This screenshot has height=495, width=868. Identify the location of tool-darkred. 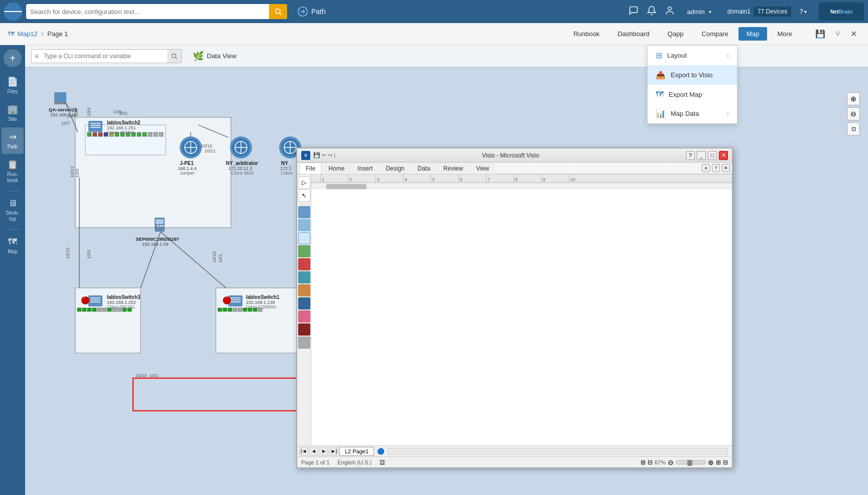
(304, 329).